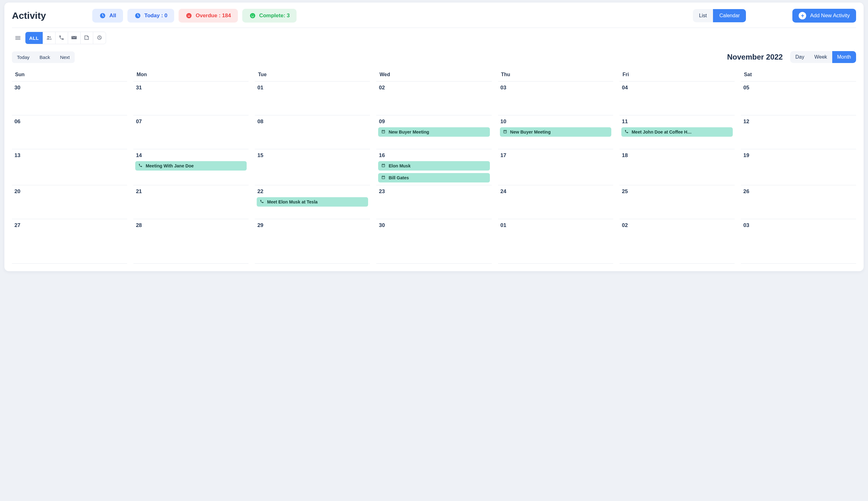 This screenshot has width=868, height=501. I want to click on calendar-cell: 08, so click(313, 132).